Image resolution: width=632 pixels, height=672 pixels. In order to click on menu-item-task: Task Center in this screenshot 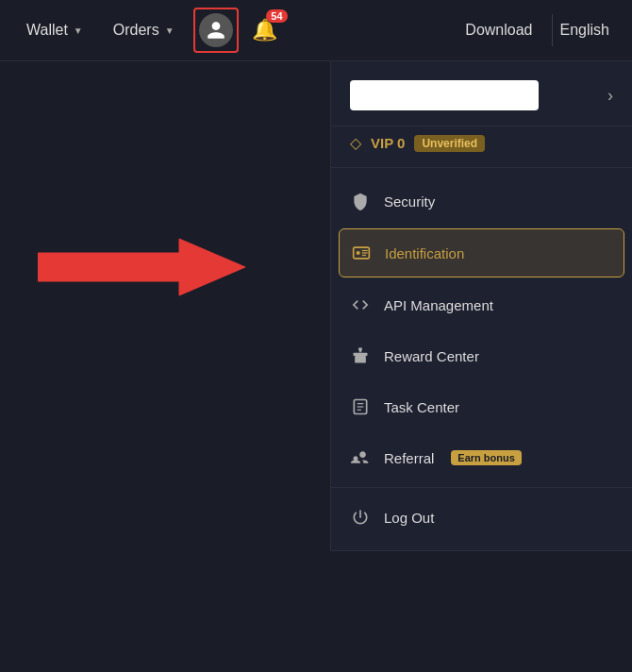, I will do `click(481, 407)`.